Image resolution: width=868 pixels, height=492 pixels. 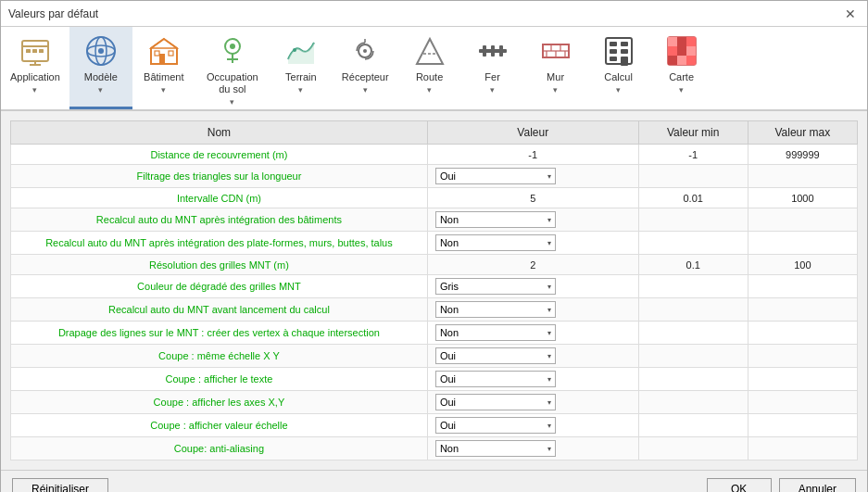 I want to click on header-min: Valeur min, so click(x=693, y=133).